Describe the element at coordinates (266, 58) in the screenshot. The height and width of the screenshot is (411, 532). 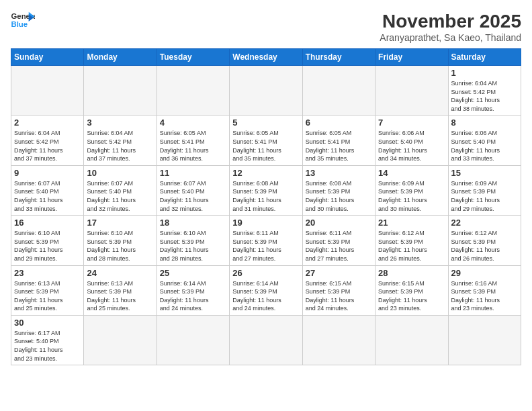
I see `weekday-header-wednesday: Wednesday` at that location.